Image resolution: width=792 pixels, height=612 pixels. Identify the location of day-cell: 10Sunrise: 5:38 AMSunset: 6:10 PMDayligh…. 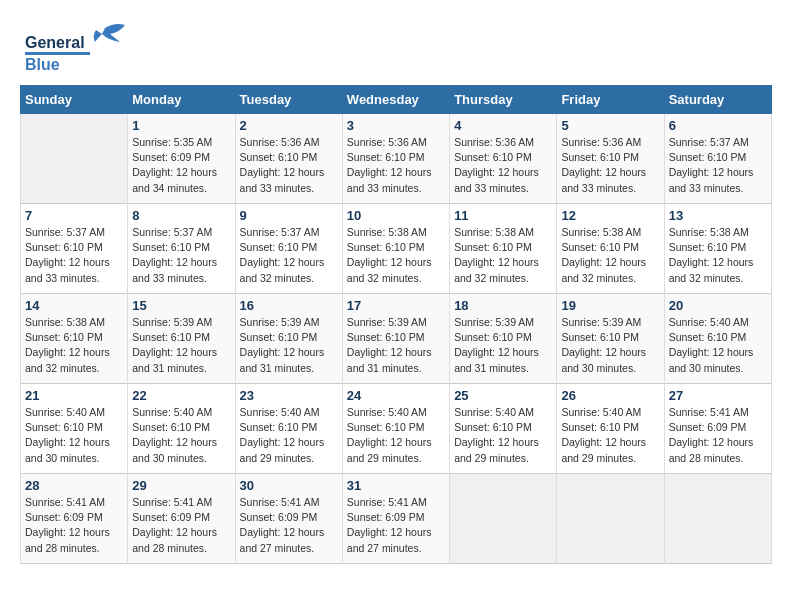
(396, 249).